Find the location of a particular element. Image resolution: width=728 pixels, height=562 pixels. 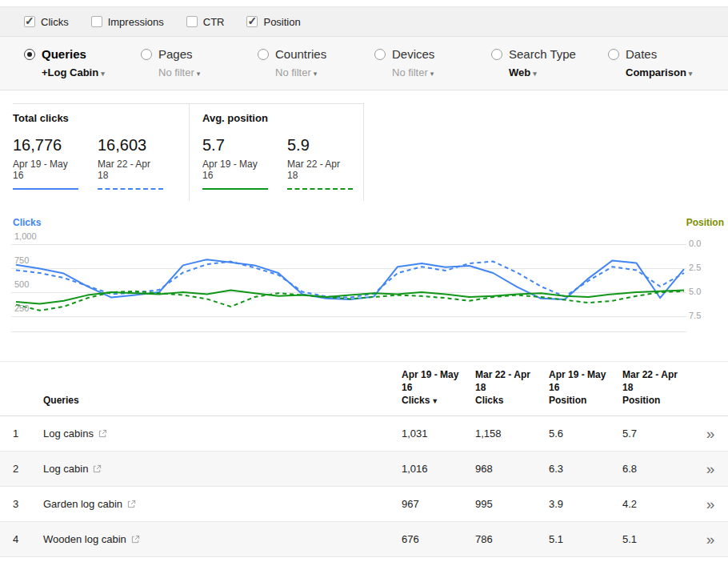

tab-search-type: Search Type Web▾ is located at coordinates (550, 62).